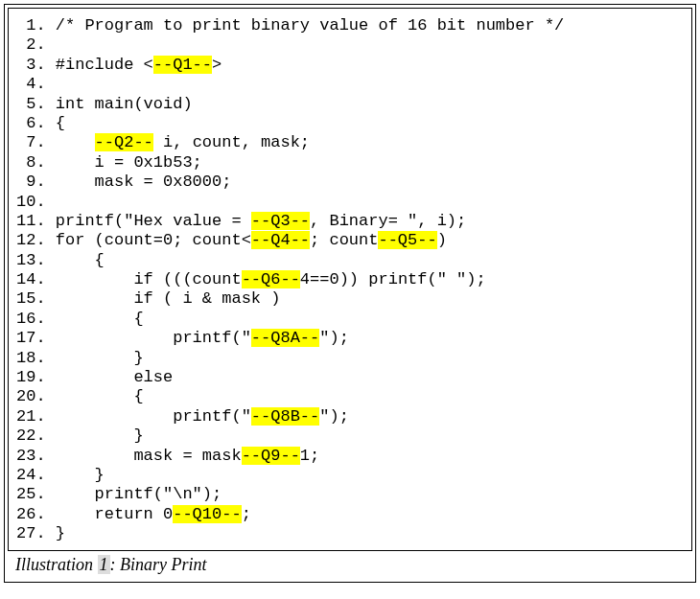 The image size is (700, 599). What do you see at coordinates (133, 182) in the screenshot?
I see `code-text: . mask = 0x8000;` at bounding box center [133, 182].